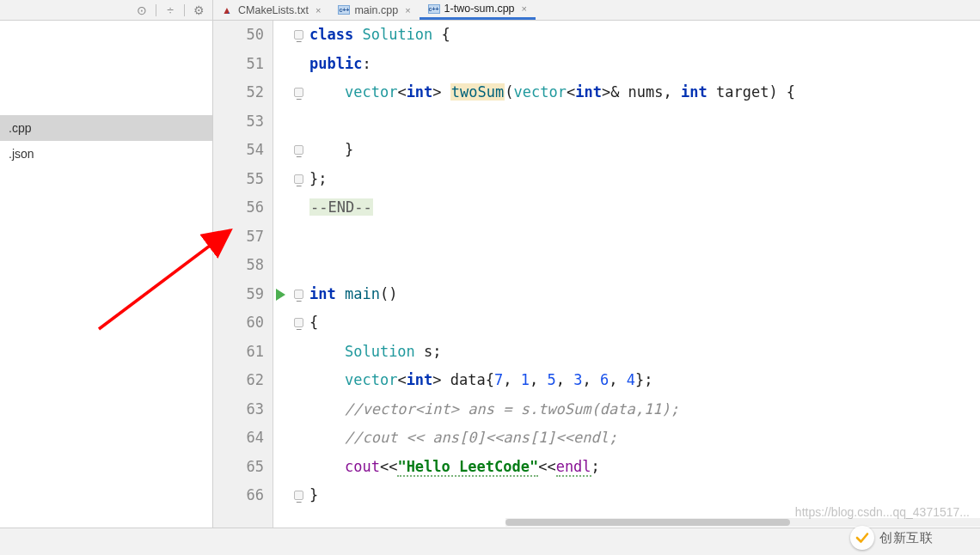 This screenshot has width=980, height=555. I want to click on line-number: 57, so click(239, 237).